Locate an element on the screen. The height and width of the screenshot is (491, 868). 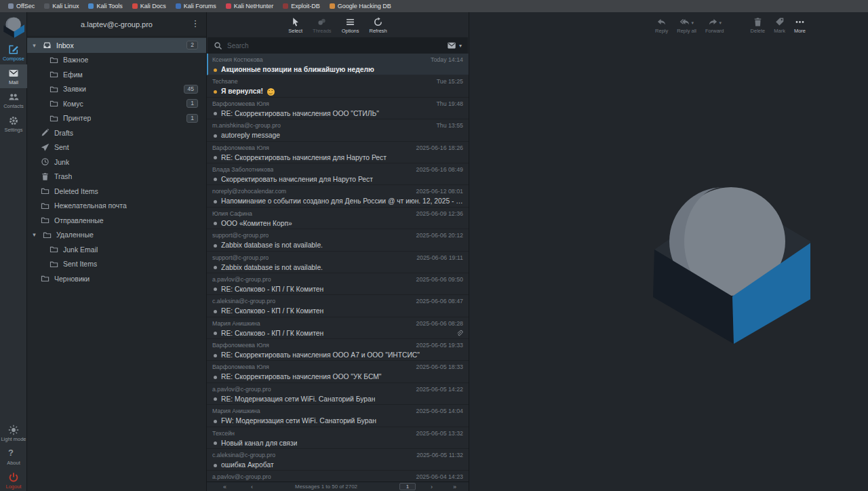
options-button: Options is located at coordinates (351, 26).